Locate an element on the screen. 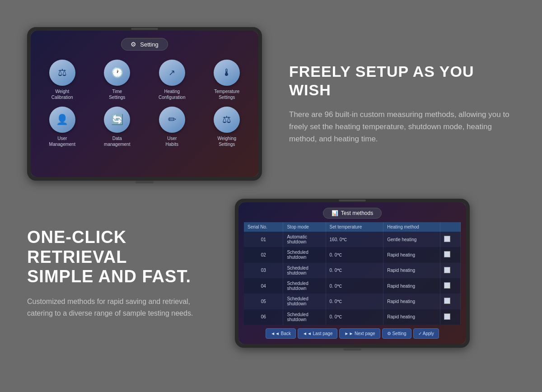 The width and height of the screenshot is (542, 392). last-page-button: ◄◄ Last page is located at coordinates (318, 333).